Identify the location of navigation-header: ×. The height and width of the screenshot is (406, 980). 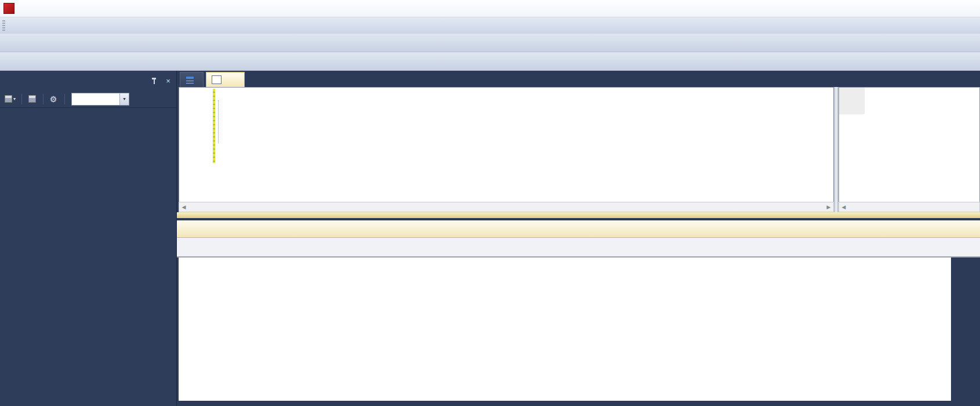
(88, 81).